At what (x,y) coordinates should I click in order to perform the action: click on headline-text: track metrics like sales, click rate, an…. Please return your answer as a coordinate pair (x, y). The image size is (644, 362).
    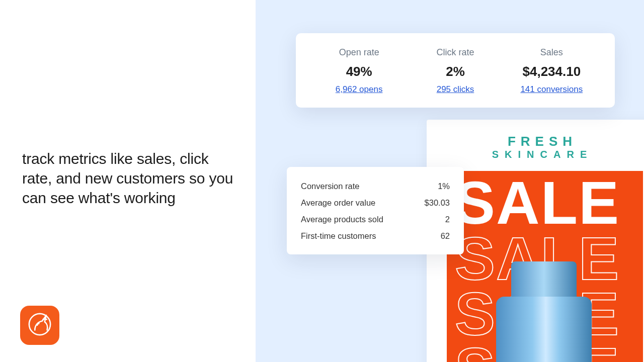
    Looking at the image, I should click on (128, 178).